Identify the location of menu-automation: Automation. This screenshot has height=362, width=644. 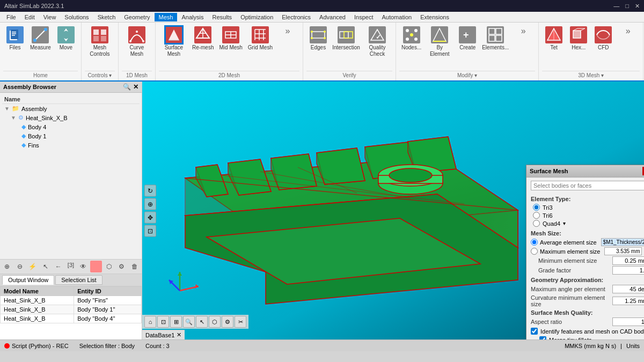
(397, 17).